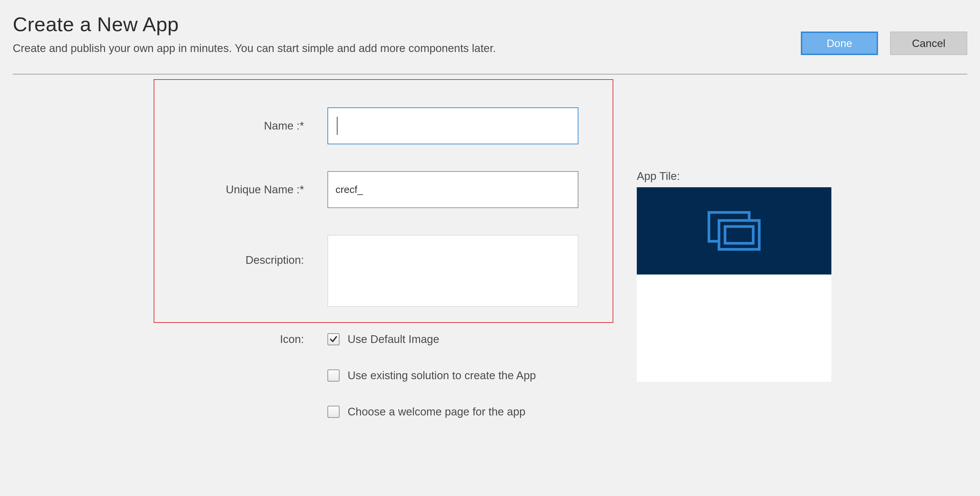 The height and width of the screenshot is (496, 980). I want to click on done-button: Done, so click(839, 43).